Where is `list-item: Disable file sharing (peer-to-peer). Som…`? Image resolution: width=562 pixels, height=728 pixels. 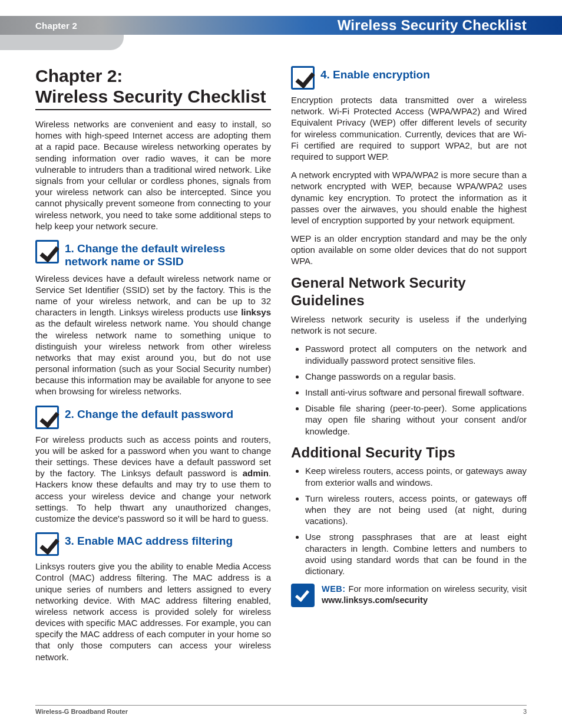 list-item: Disable file sharing (peer-to-peer). Som… is located at coordinates (416, 420).